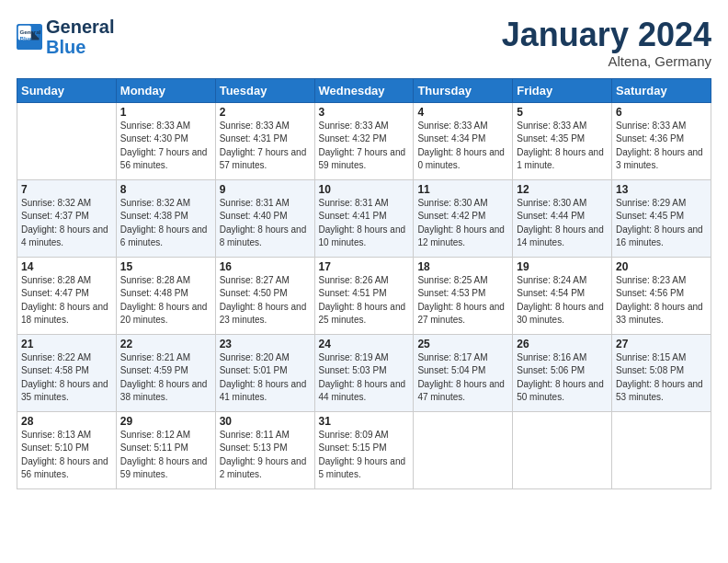  I want to click on day-number: 19, so click(563, 267).